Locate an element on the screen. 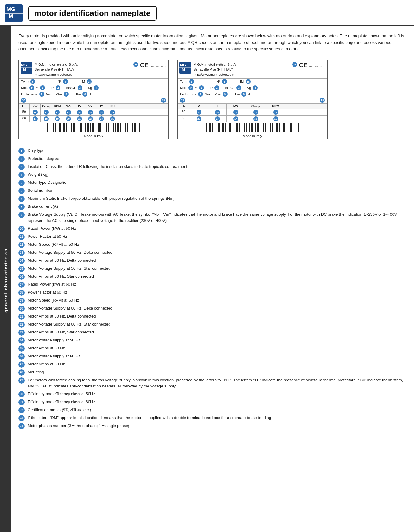 This screenshot has width=414, height=532. np-right-row60: 60 26 27 17 18 19 is located at coordinates (252, 118).